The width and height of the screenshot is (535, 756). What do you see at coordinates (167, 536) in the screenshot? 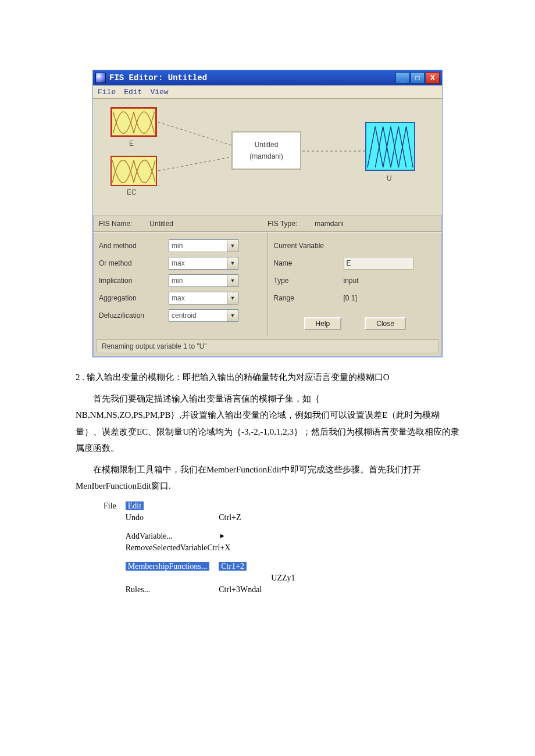
I see `menu-item-addvariable: AddVariable...` at bounding box center [167, 536].